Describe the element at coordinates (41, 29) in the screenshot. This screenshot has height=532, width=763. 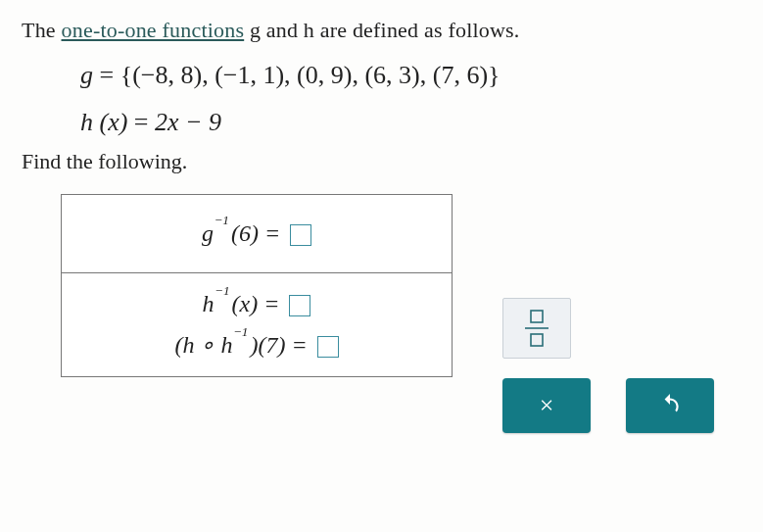
I see `prompt-prefix: The` at that location.